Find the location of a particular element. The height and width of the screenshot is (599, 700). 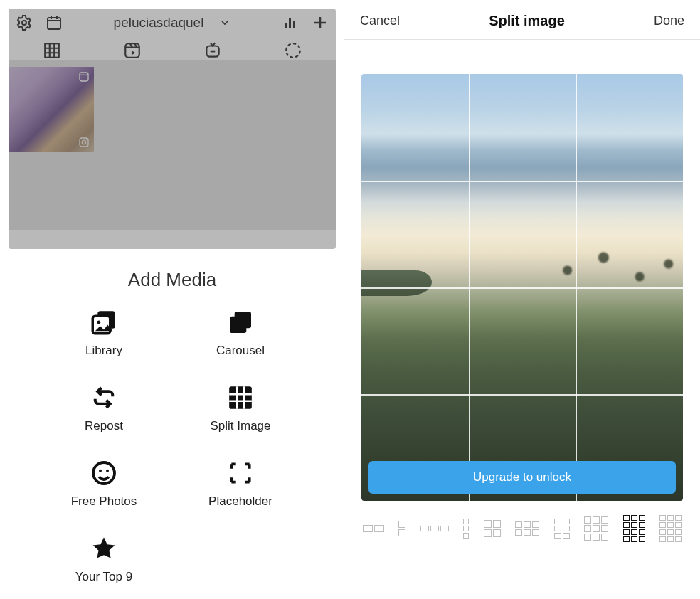

tab-story is located at coordinates (293, 51).